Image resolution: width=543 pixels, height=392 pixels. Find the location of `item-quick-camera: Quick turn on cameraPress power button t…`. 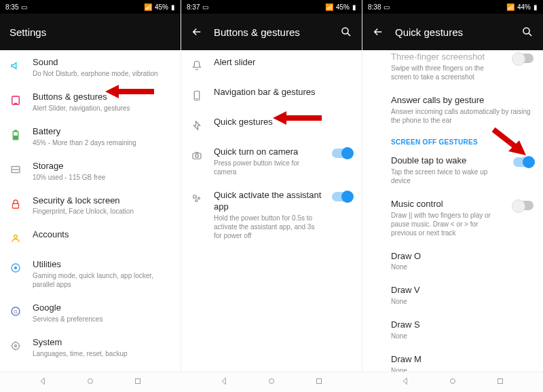

item-quick-camera: Quick turn on cameraPress power button t… is located at coordinates (272, 161).